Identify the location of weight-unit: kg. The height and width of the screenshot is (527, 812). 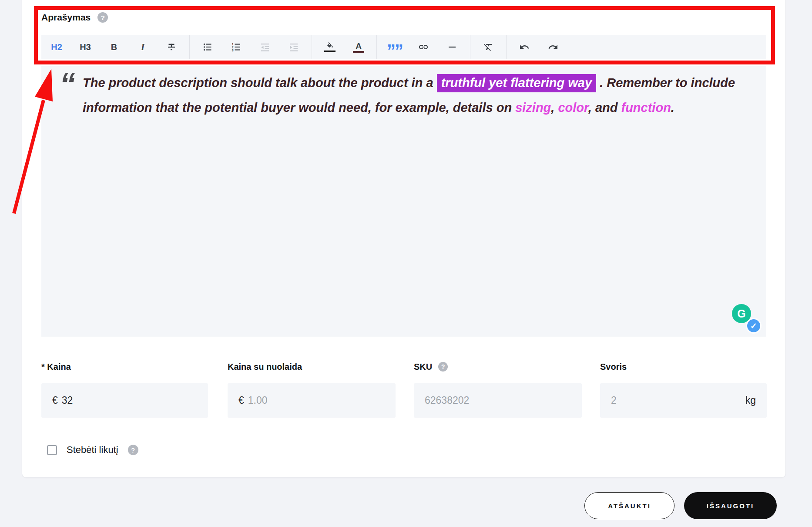
(751, 401).